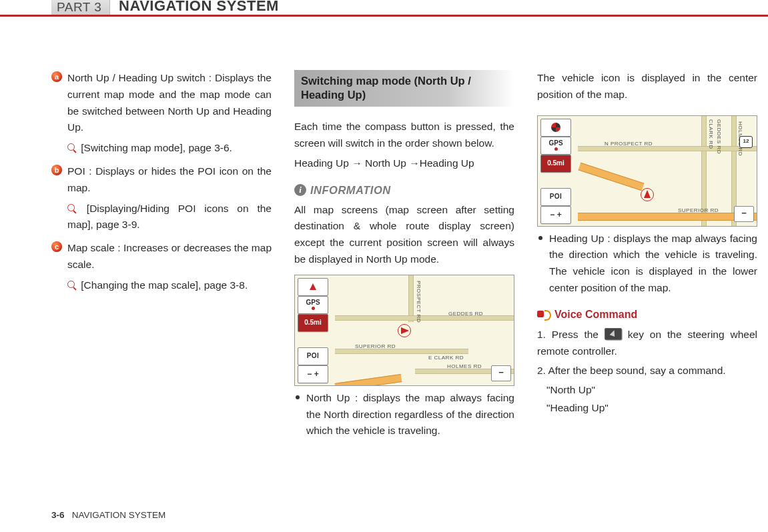 Image resolution: width=768 pixels, height=532 pixels. I want to click on badge-a-icon: a, so click(57, 77).